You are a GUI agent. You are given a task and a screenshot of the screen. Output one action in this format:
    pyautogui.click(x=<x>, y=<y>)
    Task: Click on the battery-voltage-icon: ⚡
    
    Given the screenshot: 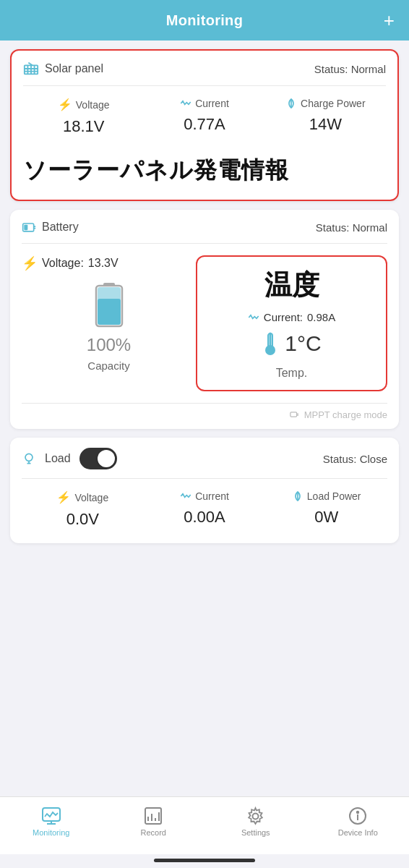 What is the action you would take?
    pyautogui.click(x=30, y=263)
    